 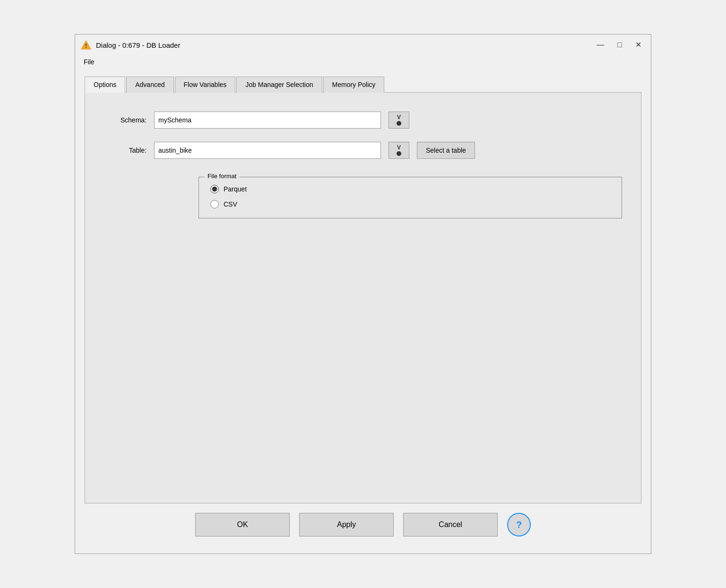 I want to click on file-format-legend: File format, so click(x=222, y=176).